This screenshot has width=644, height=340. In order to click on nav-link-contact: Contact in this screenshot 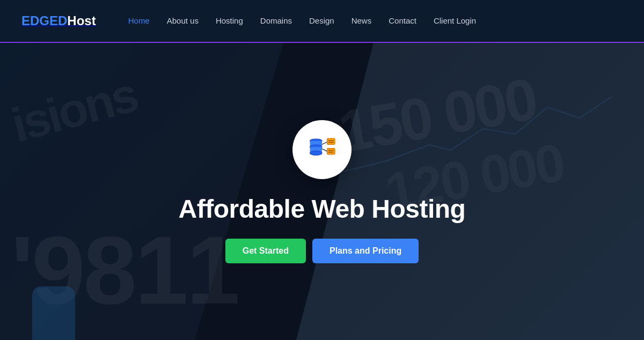, I will do `click(402, 20)`.